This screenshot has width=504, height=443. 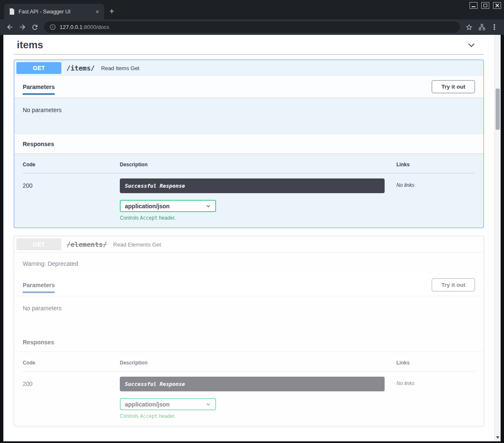 What do you see at coordinates (485, 5) in the screenshot?
I see `maximize-button` at bounding box center [485, 5].